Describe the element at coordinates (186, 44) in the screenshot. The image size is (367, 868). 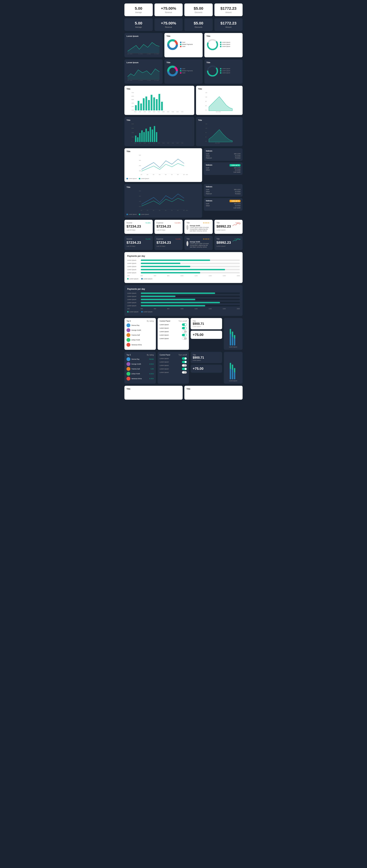
I see `donut-legend: Card Mobile Payments Cash` at that location.